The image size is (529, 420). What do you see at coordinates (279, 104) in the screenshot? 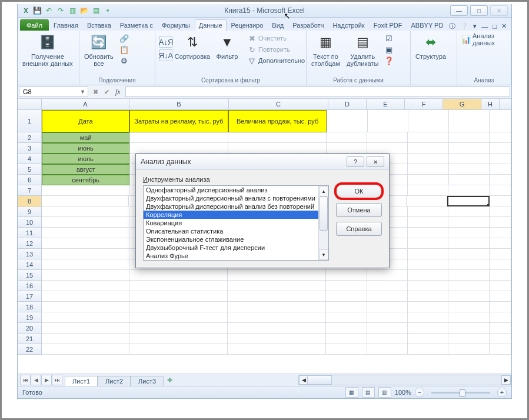
I see `column-header-C: C` at bounding box center [279, 104].